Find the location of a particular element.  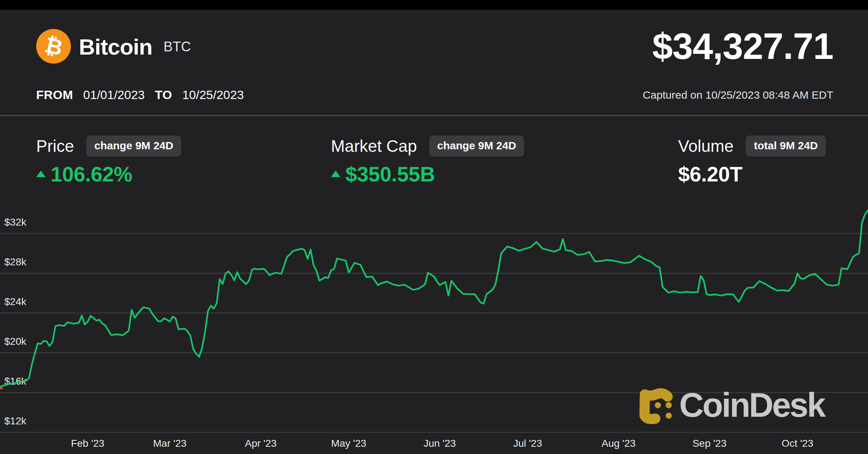

date-range-row: FROM 01/01/2023 TO 10/25/2023 is located at coordinates (140, 95).